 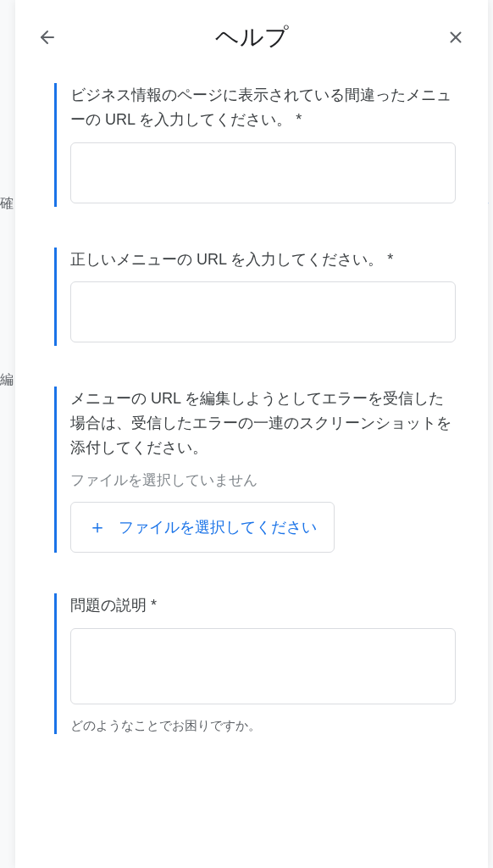 I want to click on file-button-label: ファイルを選択してください, so click(x=218, y=527).